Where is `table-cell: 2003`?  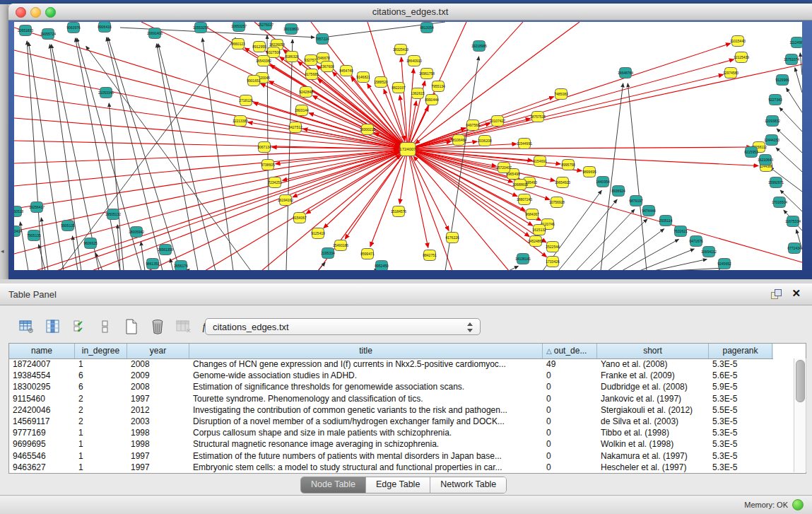 table-cell: 2003 is located at coordinates (158, 421).